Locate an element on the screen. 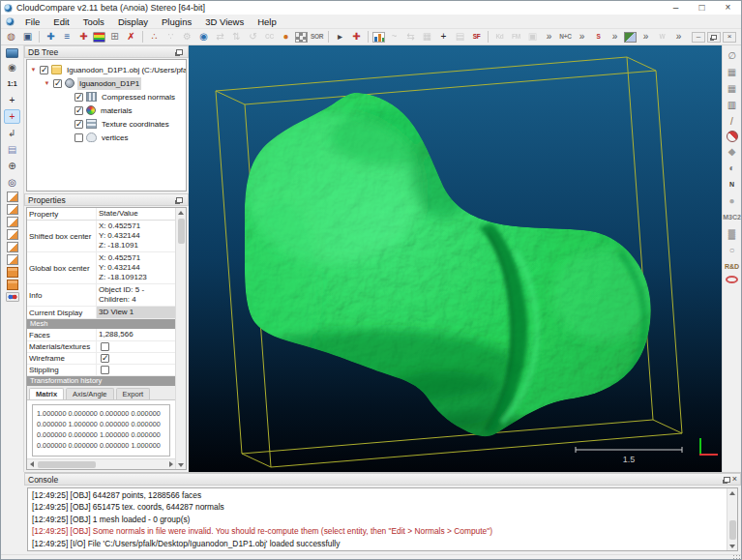 This screenshot has width=742, height=560. normals-compute-icon: N+C is located at coordinates (565, 37).